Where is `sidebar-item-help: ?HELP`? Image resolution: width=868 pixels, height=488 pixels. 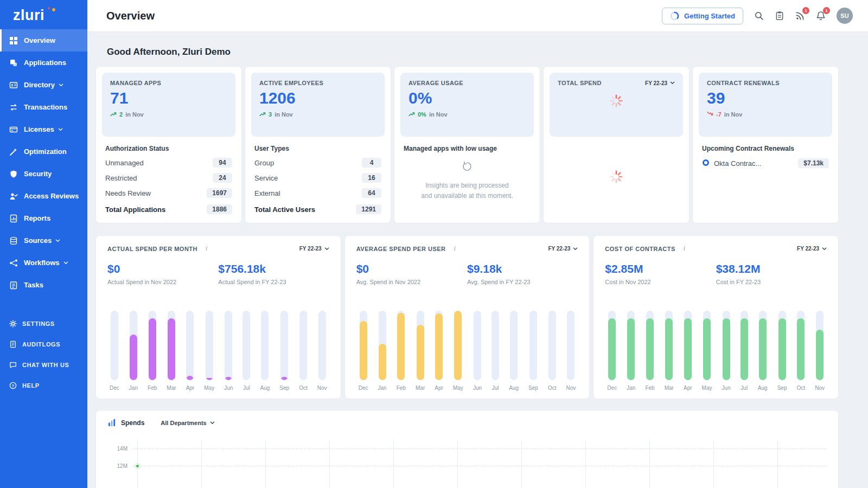 sidebar-item-help: ?HELP is located at coordinates (43, 386).